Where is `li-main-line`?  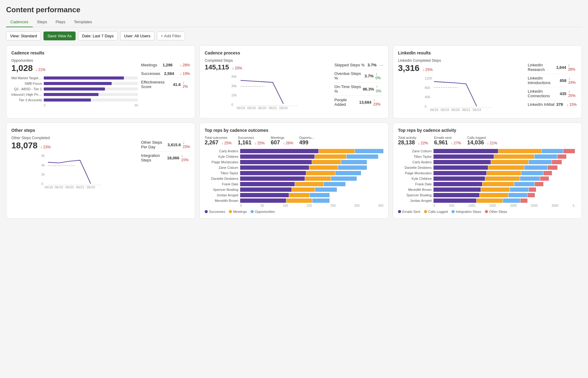 li-main-line is located at coordinates (456, 94).